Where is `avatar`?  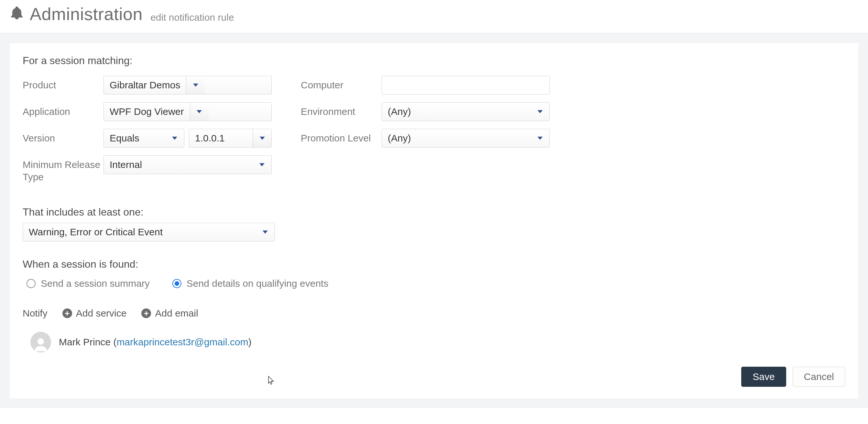
avatar is located at coordinates (41, 342).